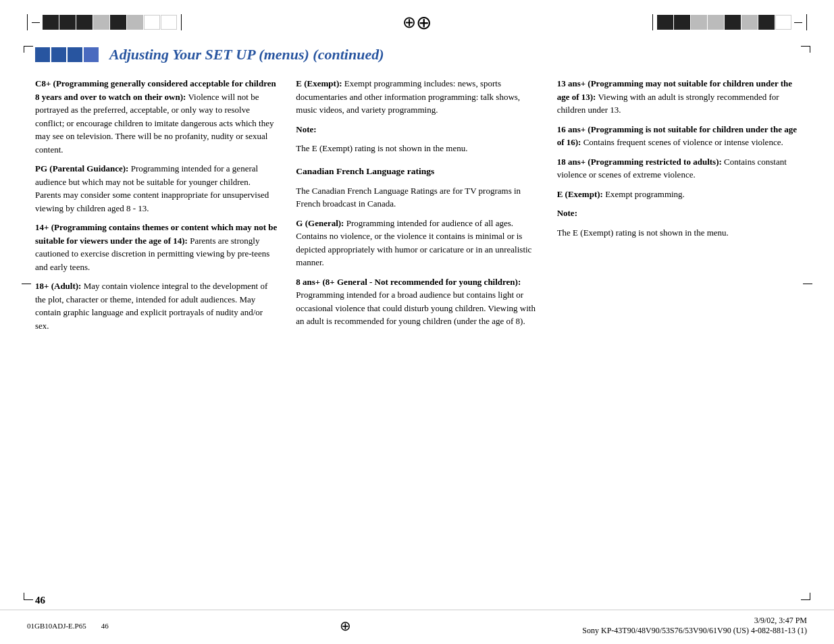 This screenshot has width=834, height=644. What do you see at coordinates (580, 194) in the screenshot?
I see `e-heading-col3: E (Exempt):` at bounding box center [580, 194].